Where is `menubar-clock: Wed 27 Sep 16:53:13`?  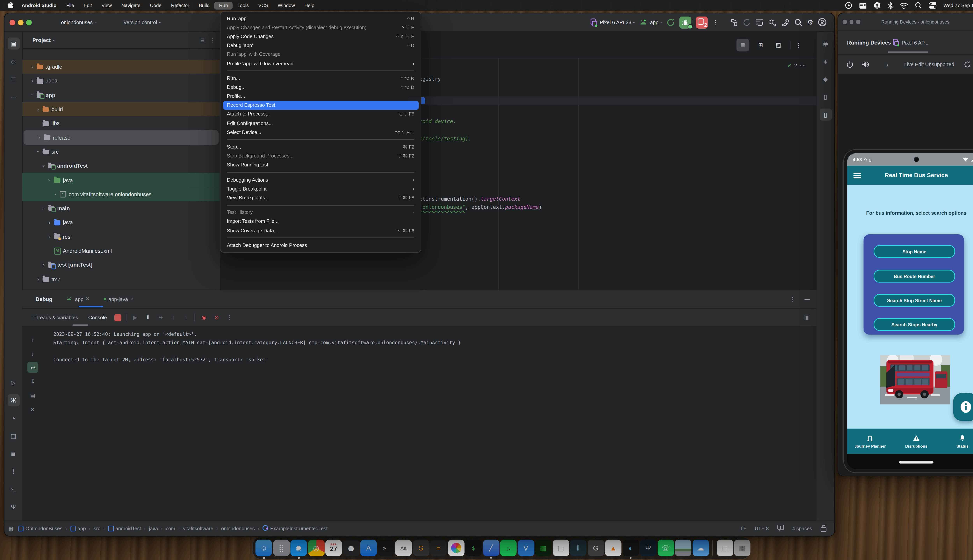
menubar-clock: Wed 27 Sep 16:53:13 is located at coordinates (958, 5).